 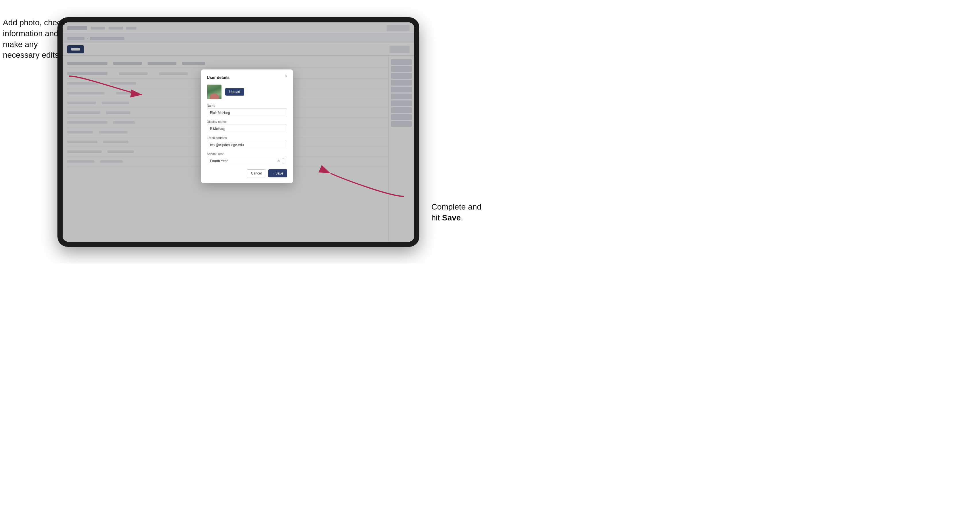 What do you see at coordinates (247, 110) in the screenshot?
I see `name-field-group: Name` at bounding box center [247, 110].